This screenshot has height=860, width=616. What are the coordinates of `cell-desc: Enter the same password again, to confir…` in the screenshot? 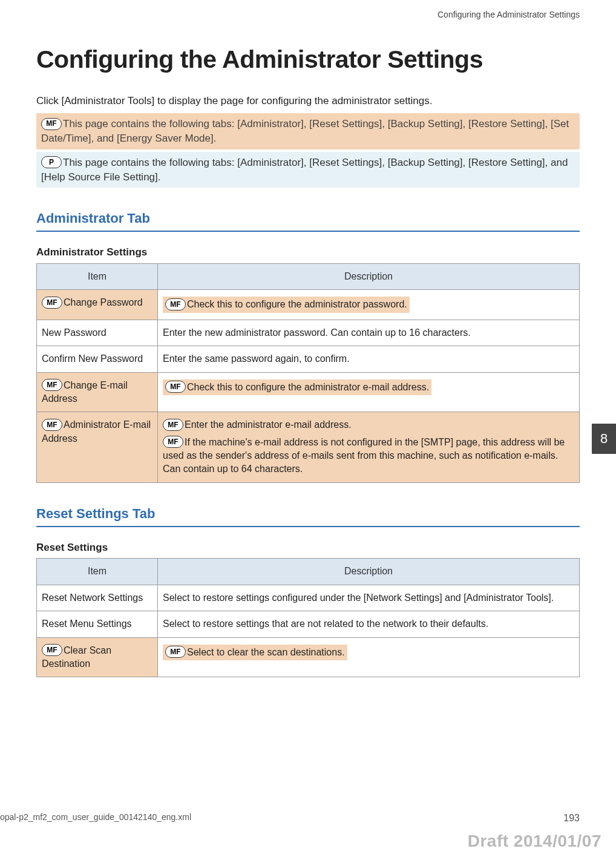 It's located at (369, 359).